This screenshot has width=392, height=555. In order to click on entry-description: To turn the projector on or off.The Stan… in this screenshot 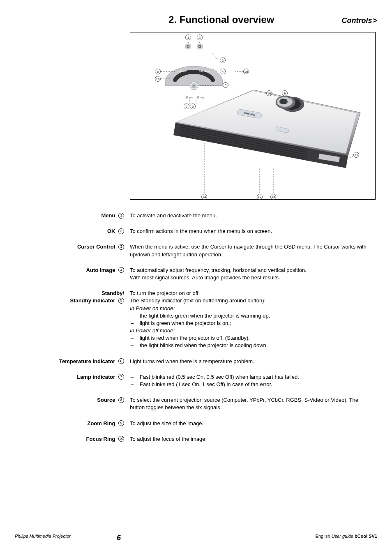, I will do `click(254, 320)`.